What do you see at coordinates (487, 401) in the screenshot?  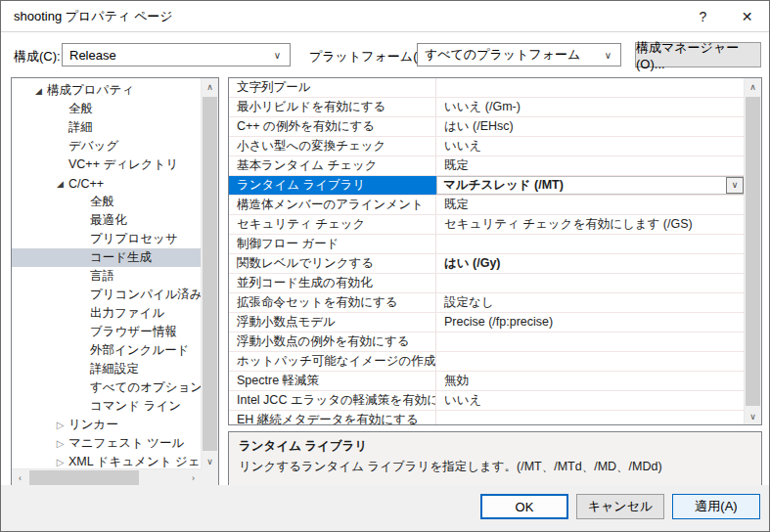 I see `property-row-16: Intel JCC エラッタの軽減策を有効にするいいえ` at bounding box center [487, 401].